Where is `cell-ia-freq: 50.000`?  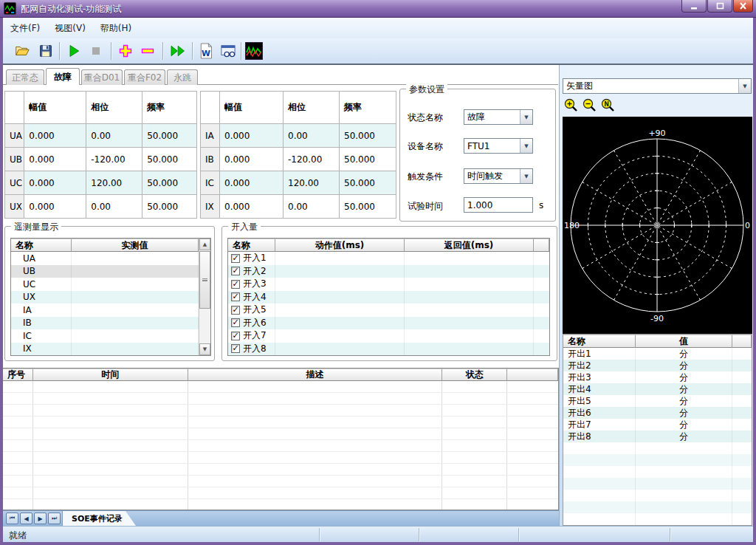
cell-ia-freq: 50.000 is located at coordinates (368, 136).